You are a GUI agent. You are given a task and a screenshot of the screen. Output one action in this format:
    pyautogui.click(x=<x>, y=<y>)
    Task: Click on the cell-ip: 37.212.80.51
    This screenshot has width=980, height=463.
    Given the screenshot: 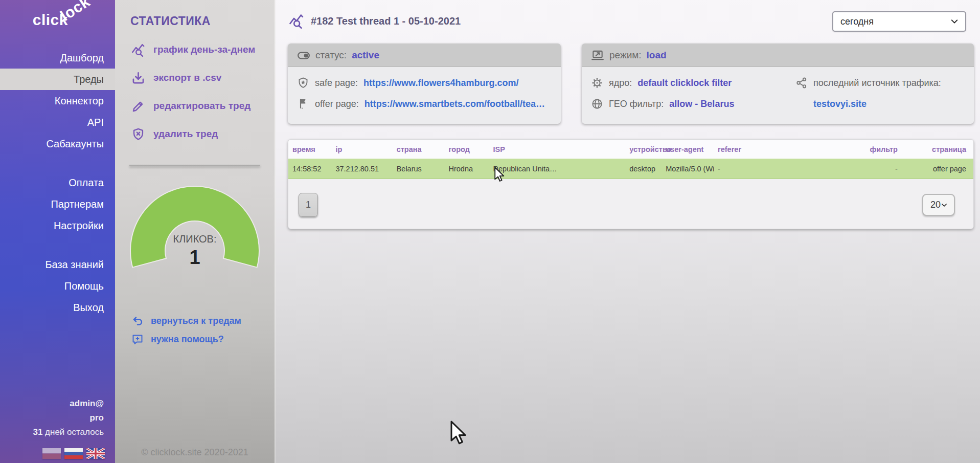 What is the action you would take?
    pyautogui.click(x=362, y=169)
    